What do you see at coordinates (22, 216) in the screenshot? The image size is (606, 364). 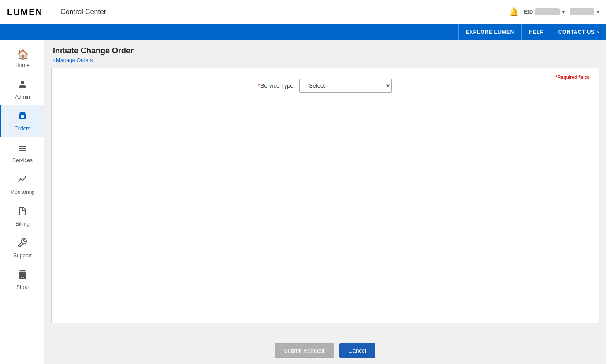 I see `sidebar-item-billing: Billing` at bounding box center [22, 216].